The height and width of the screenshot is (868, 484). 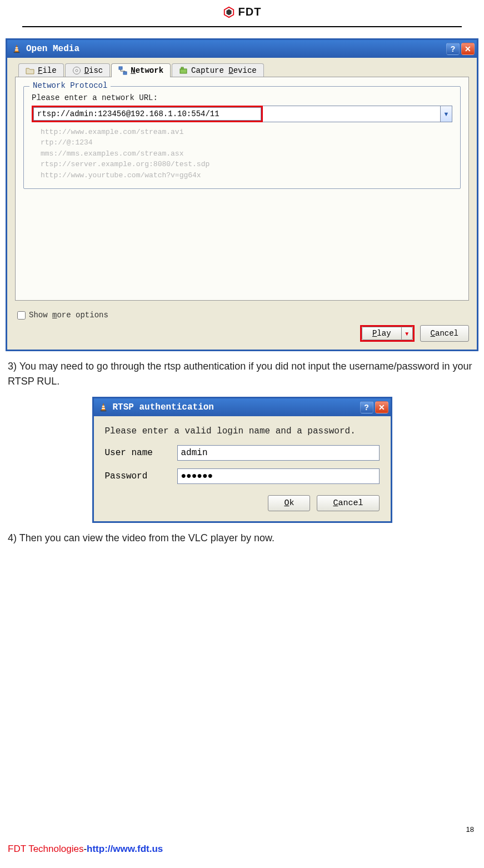 What do you see at coordinates (247, 154) in the screenshot?
I see `url-examples: http://www.example.com/stream.avi rtp://…` at bounding box center [247, 154].